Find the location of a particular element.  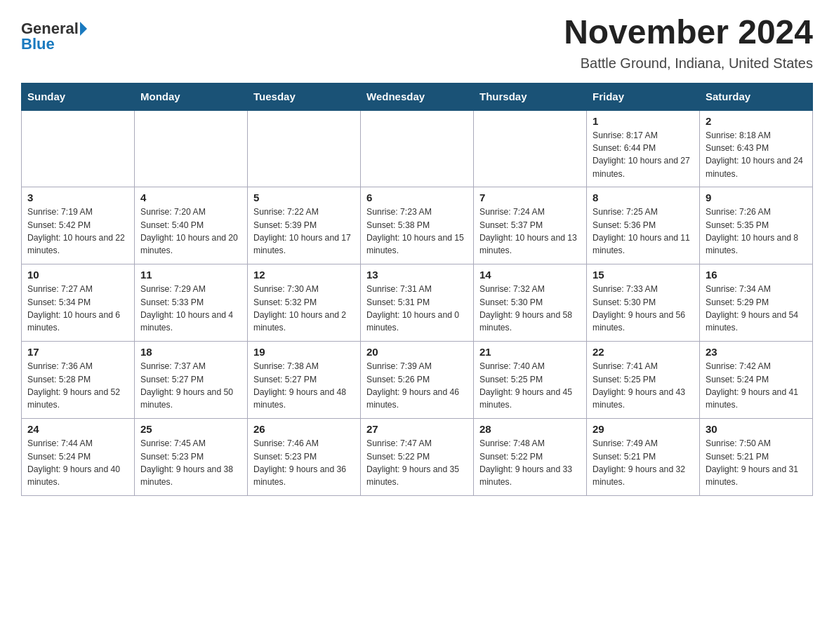

day-number: 21 is located at coordinates (530, 352).